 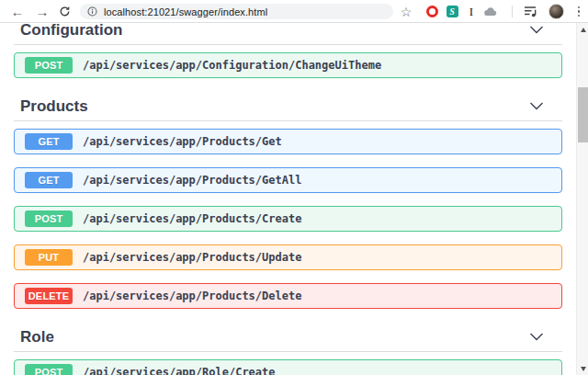 I want to click on endpoint-list: POST /api/services/app/Role/Create, so click(x=288, y=368).